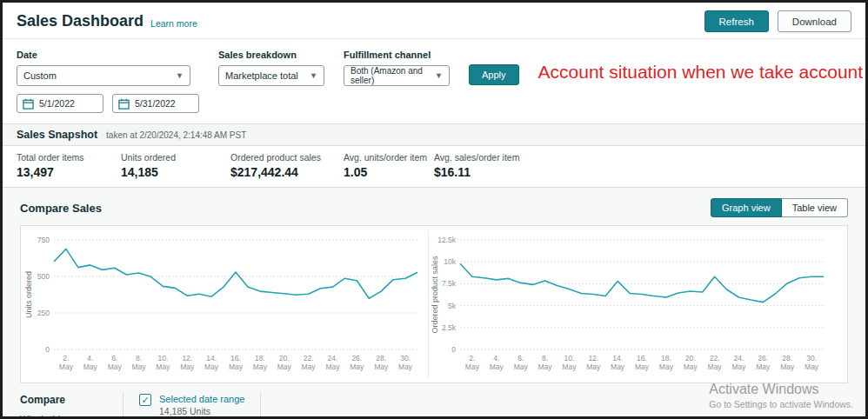  Describe the element at coordinates (569, 358) in the screenshot. I see `svg-text: 10.` at that location.